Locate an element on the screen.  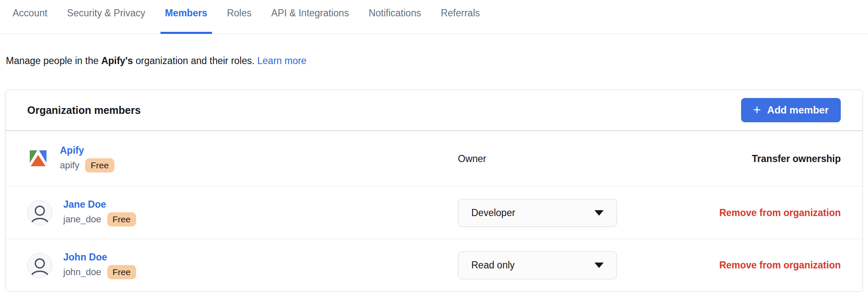
card-title: Organization members is located at coordinates (84, 111).